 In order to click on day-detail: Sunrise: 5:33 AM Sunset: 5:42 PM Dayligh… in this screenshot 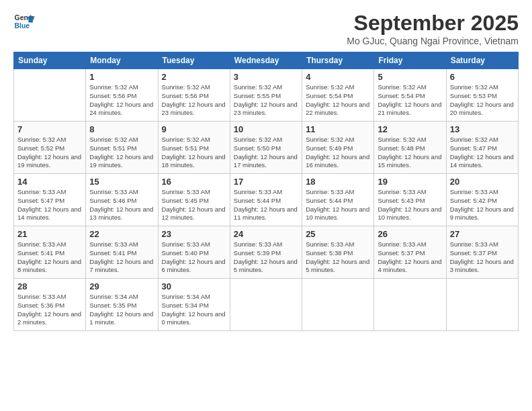, I will do `click(482, 205)`.